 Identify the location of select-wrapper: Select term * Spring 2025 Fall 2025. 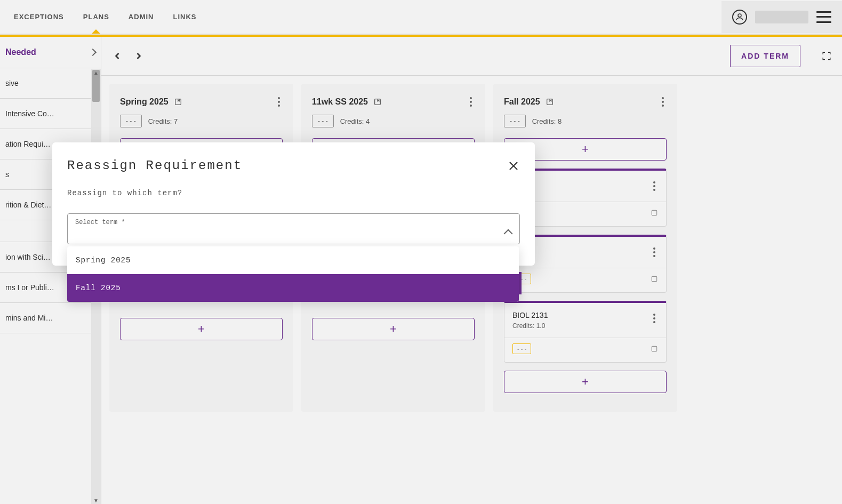
(293, 229).